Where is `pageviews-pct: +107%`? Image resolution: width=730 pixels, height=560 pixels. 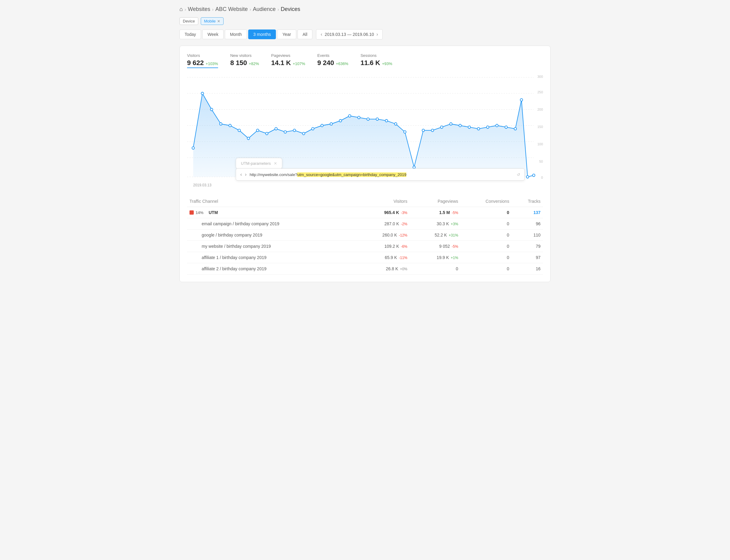 pageviews-pct: +107% is located at coordinates (299, 64).